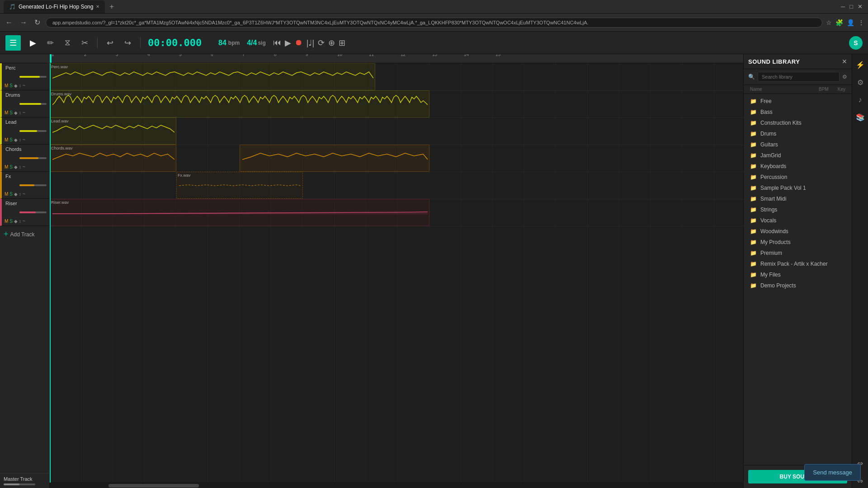  Describe the element at coordinates (860, 65) in the screenshot. I see `mixer-icon: ⚡` at that location.